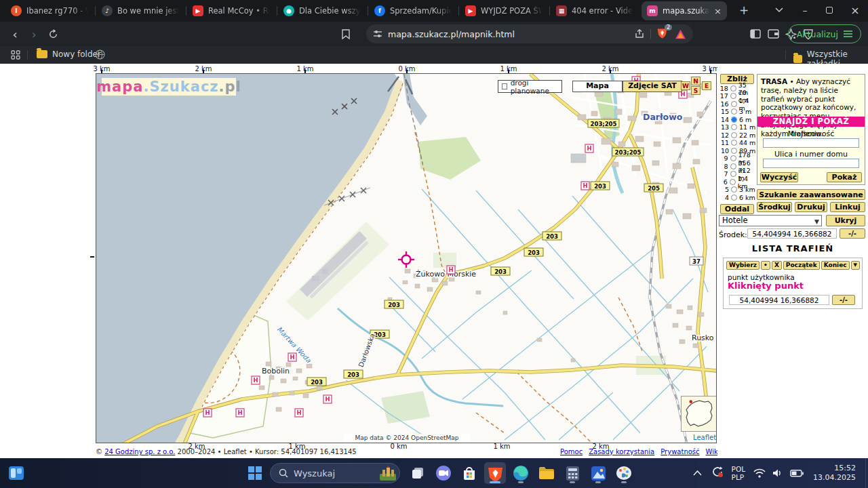  Describe the element at coordinates (834, 473) in the screenshot. I see `clock: 15:52 13.04.2025` at that location.